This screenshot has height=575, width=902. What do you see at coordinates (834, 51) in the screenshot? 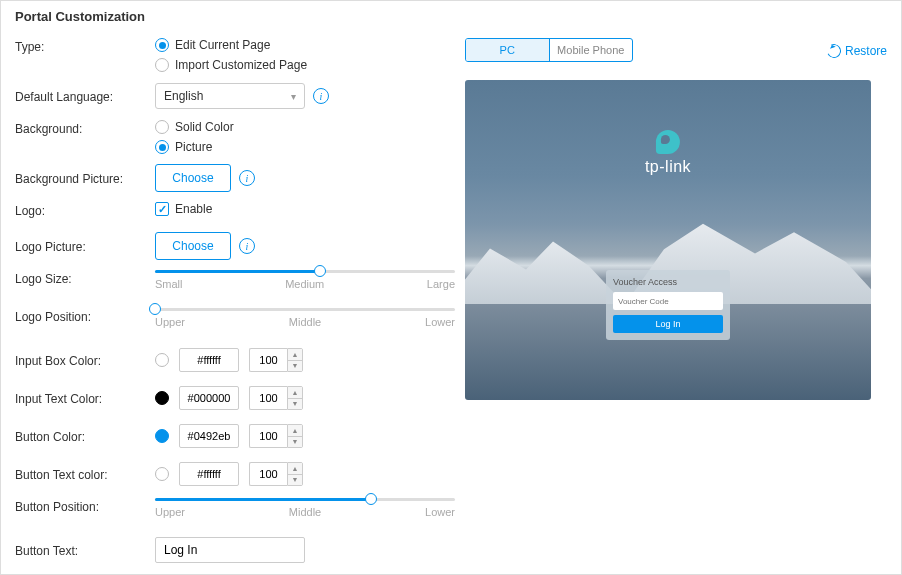
I see `restore-icon` at bounding box center [834, 51].